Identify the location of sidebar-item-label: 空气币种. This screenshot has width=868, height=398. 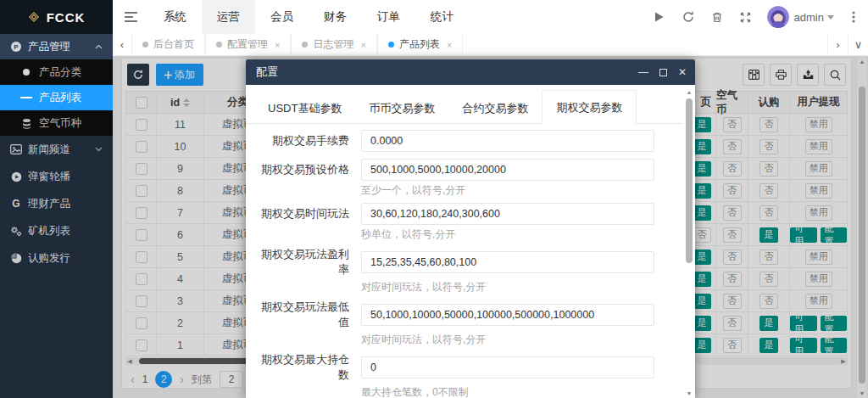
(60, 124).